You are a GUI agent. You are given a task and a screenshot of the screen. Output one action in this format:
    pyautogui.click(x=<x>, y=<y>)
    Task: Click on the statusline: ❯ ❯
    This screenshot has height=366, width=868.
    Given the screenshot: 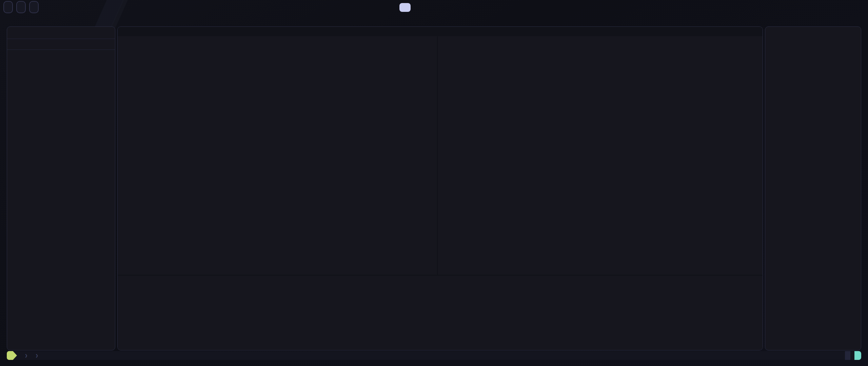 What is the action you would take?
    pyautogui.click(x=434, y=355)
    